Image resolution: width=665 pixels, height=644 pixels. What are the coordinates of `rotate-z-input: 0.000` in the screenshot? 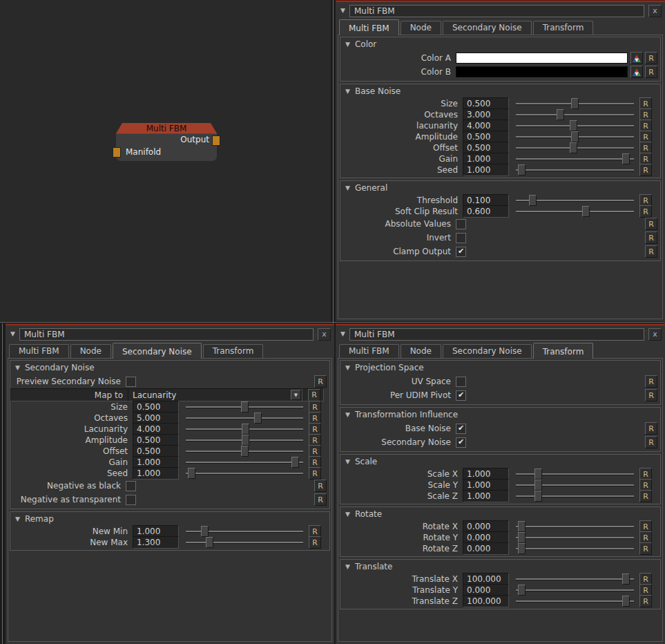 It's located at (486, 549).